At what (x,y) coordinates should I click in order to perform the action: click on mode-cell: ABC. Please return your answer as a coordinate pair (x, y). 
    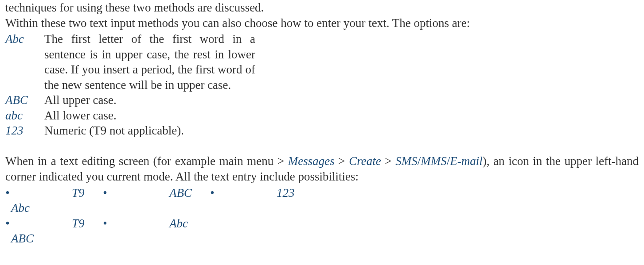
    Looking at the image, I should click on (189, 201).